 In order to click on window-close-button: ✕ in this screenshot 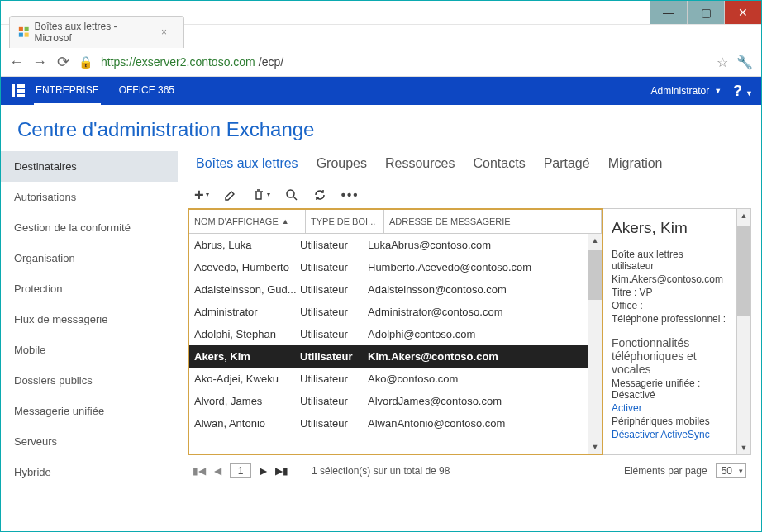, I will do `click(742, 12)`.